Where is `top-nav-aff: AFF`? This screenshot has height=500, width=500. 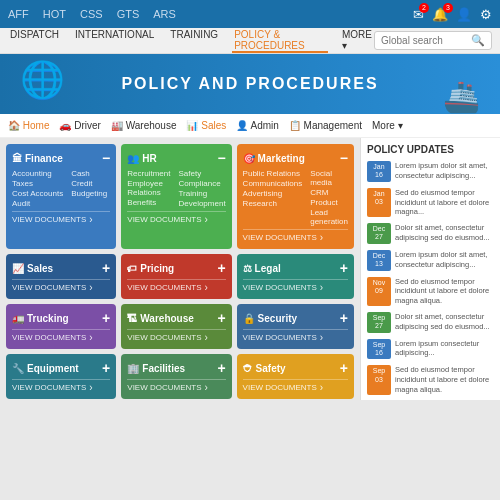
top-nav-aff: AFF is located at coordinates (18, 14).